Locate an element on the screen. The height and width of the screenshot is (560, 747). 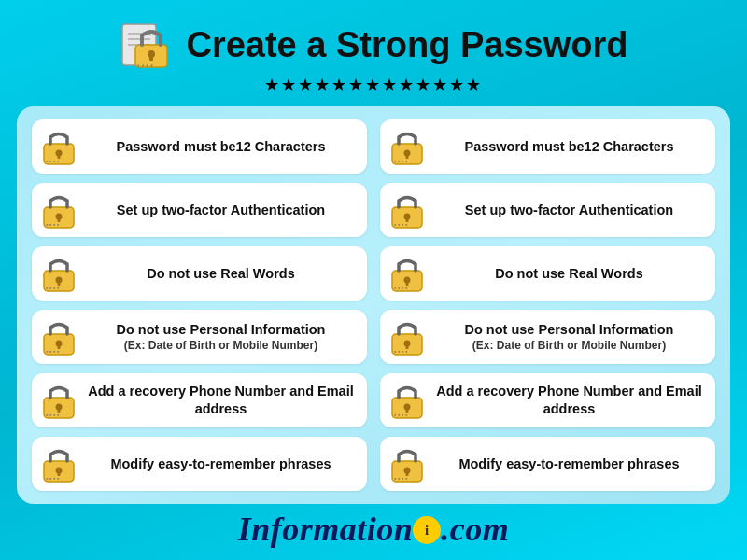
footer-prefix: Information is located at coordinates (326, 529).